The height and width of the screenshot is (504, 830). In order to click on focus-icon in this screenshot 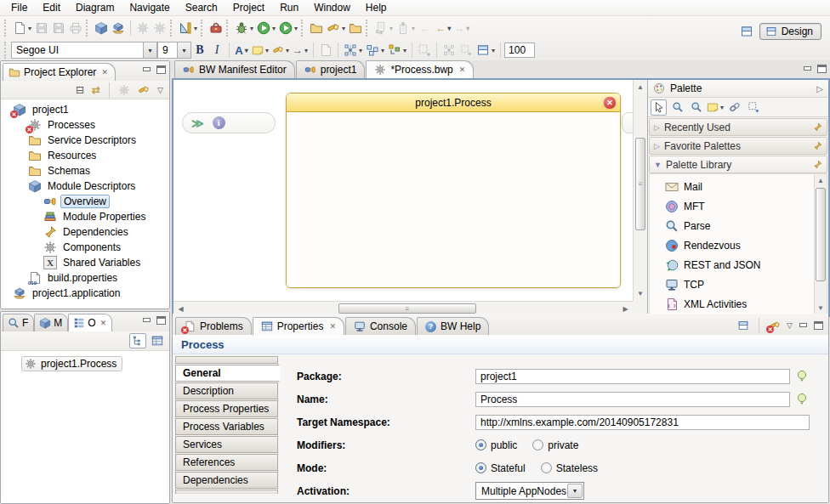, I will do `click(124, 90)`.